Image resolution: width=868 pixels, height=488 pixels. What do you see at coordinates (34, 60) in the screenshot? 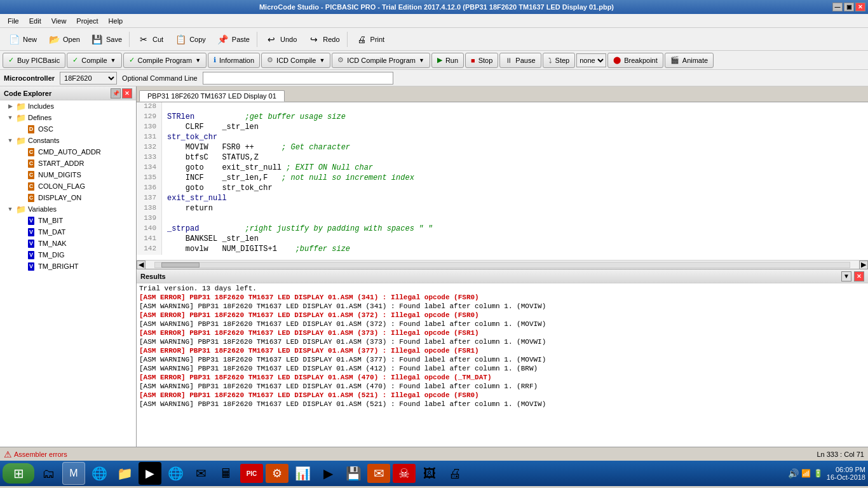
I see `buy-picbasic-button: Buy PICBasic` at bounding box center [34, 60].